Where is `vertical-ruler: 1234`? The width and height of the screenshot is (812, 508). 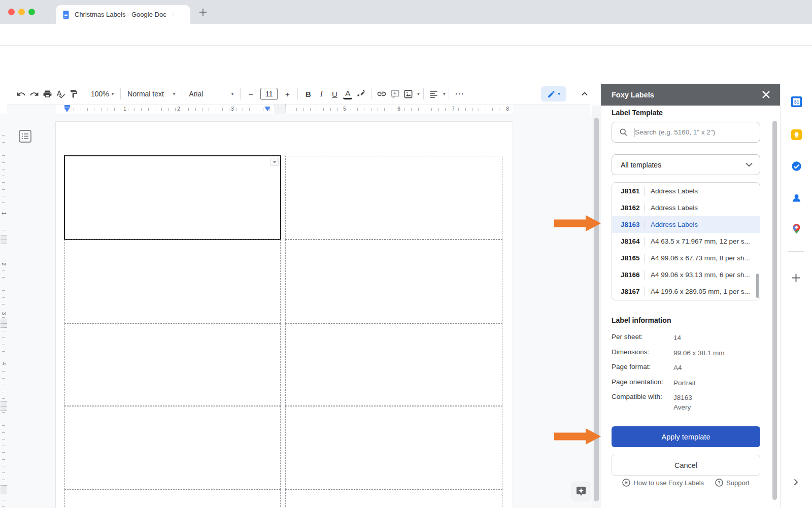
vertical-ruler: 1234 is located at coordinates (4, 311).